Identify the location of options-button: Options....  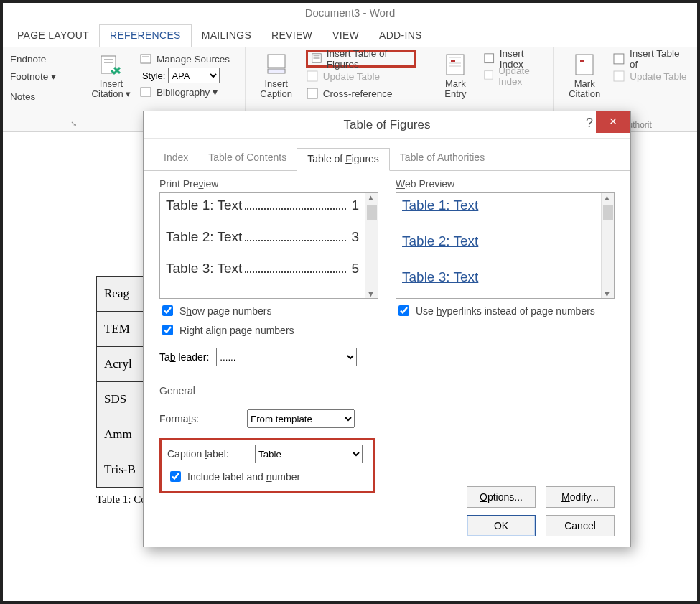
(501, 497).